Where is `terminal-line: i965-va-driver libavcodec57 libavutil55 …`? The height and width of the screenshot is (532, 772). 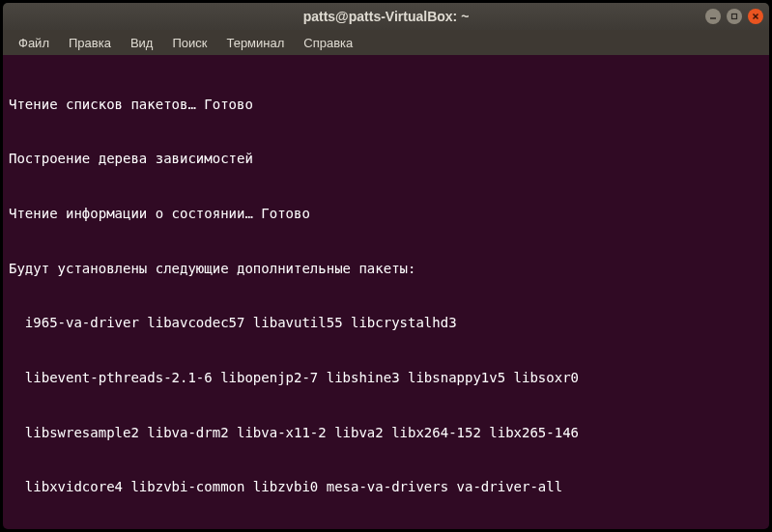
terminal-line: i965-va-driver libavcodec57 libavutil55 … is located at coordinates (386, 322).